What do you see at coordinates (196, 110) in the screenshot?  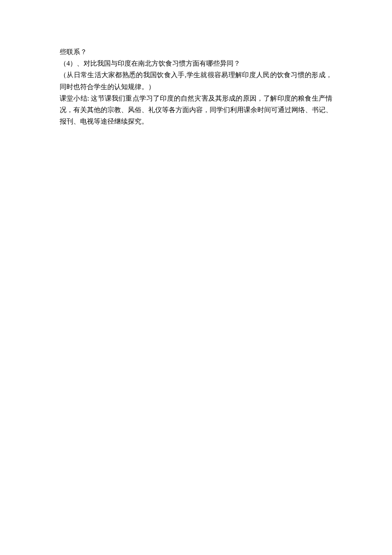 I see `summary-text: 这节课我们重点学习了印度的自然灾害及其形成的原因，了解印度的粮食生产情况，有关其…` at bounding box center [196, 110].